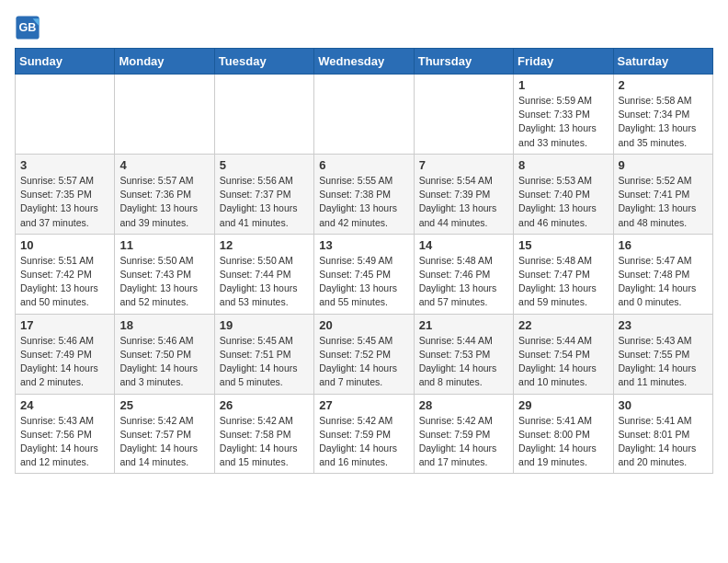  I want to click on day-number: 26, so click(265, 405).